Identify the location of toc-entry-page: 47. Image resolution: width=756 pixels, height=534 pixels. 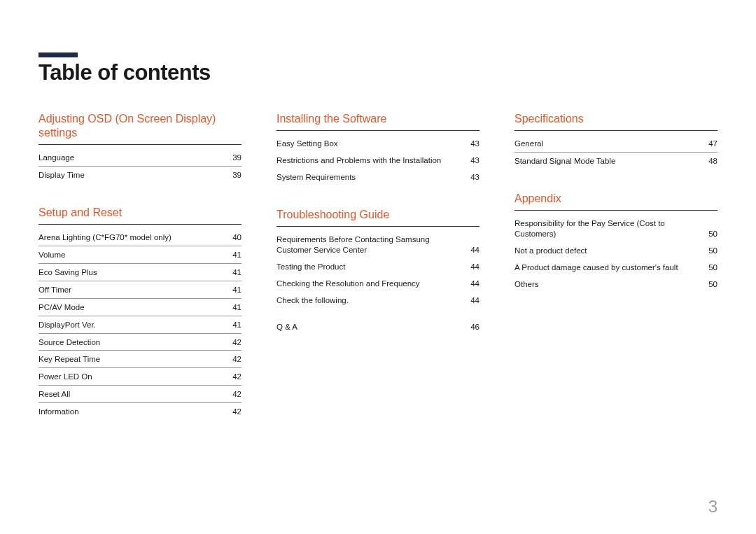
(713, 144).